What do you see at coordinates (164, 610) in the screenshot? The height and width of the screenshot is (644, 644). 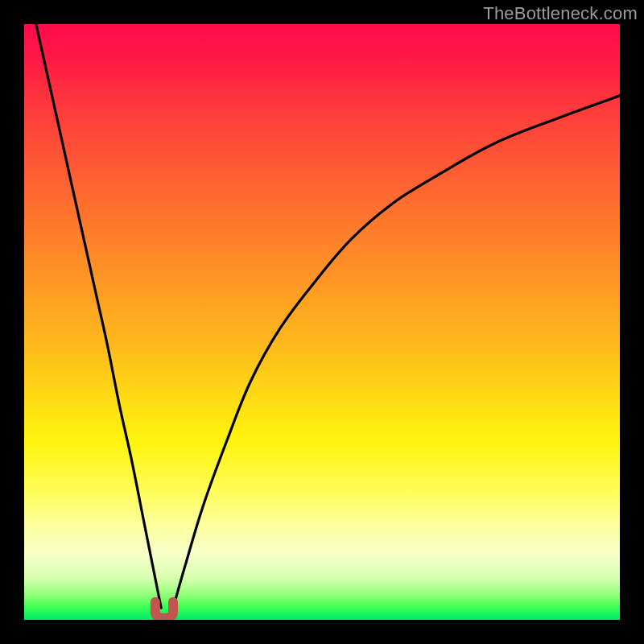 I see `u-marker-icon` at bounding box center [164, 610].